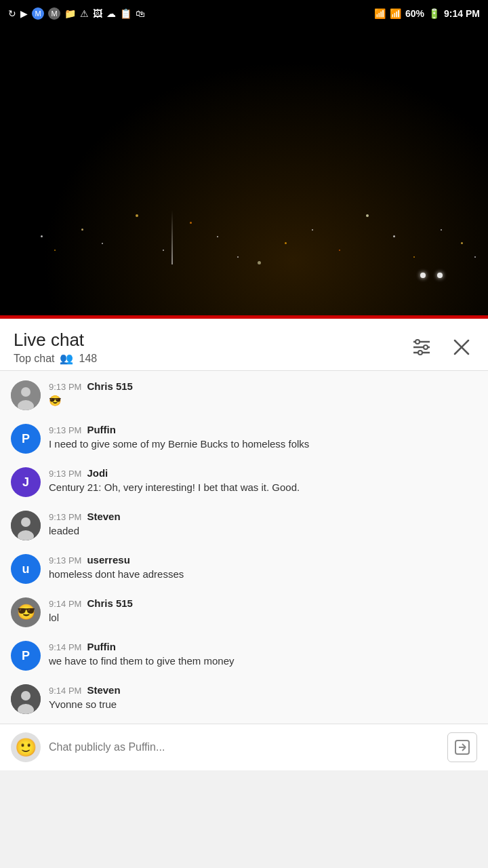 Image resolution: width=488 pixels, height=868 pixels. I want to click on send-icon, so click(462, 747).